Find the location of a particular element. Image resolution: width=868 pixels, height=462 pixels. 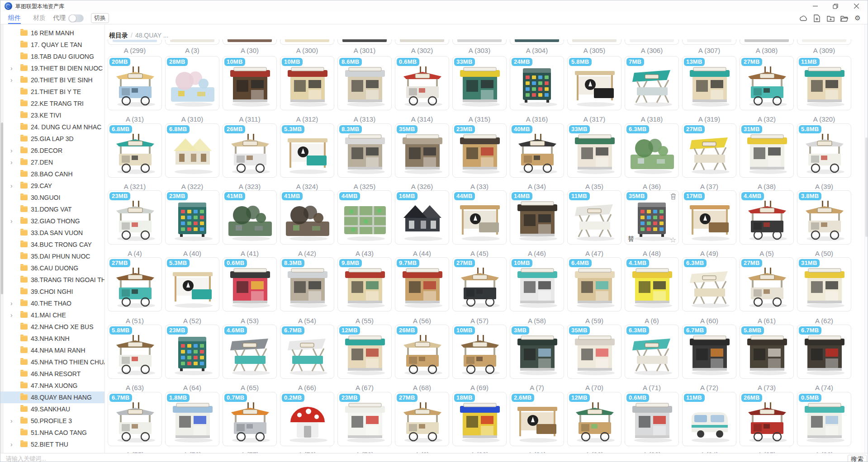

asset-card: 9.8MB is located at coordinates (365, 284).